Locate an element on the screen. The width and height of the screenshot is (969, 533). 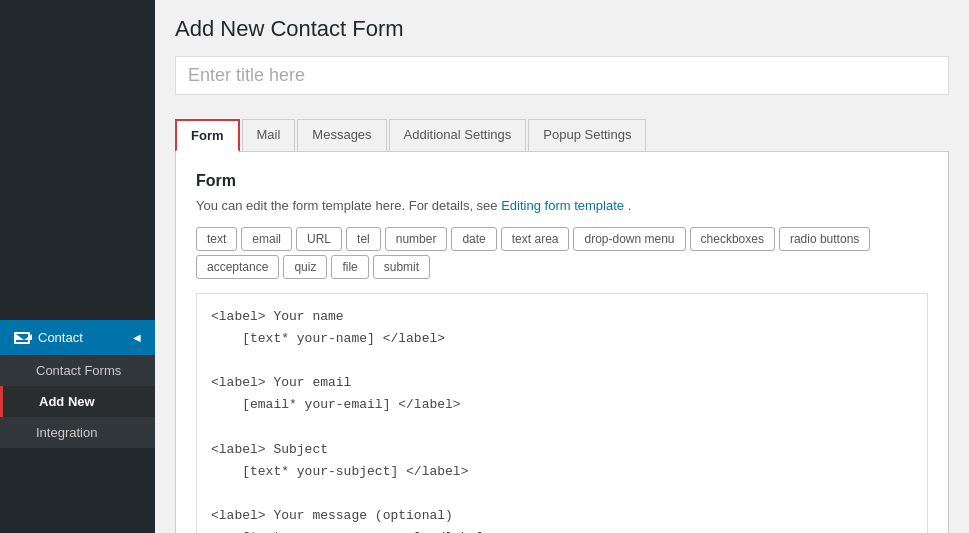
sidebar-item-integration: Integration is located at coordinates (78, 432).